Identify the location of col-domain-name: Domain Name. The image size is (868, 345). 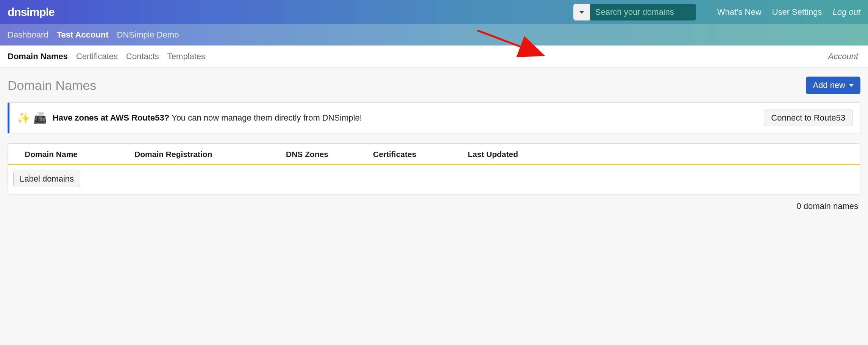
(80, 154).